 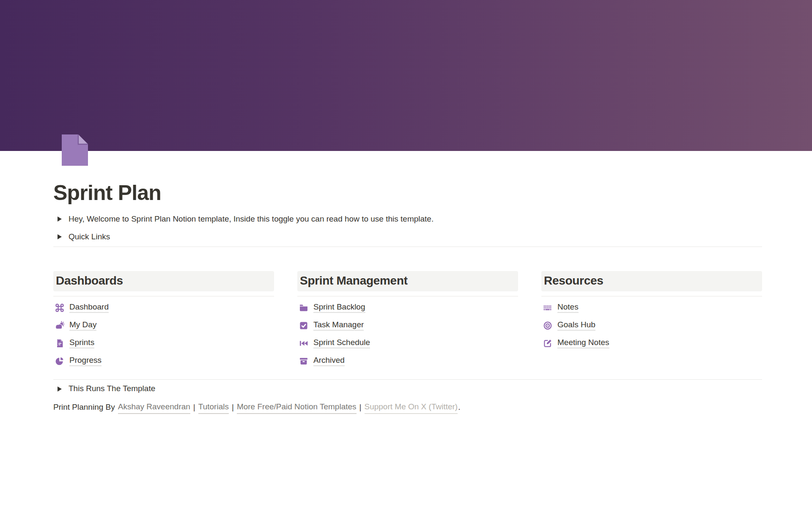 I want to click on toggle-runs-template-text: This Runs The Template, so click(x=112, y=389).